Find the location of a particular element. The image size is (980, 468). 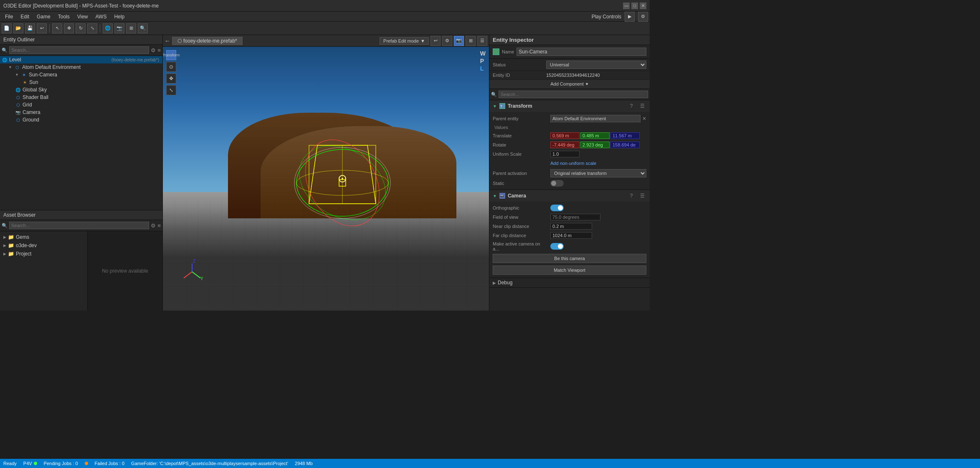

outliner-item-shader-ball: ⬡ Shader Ball · · is located at coordinates (81, 97).